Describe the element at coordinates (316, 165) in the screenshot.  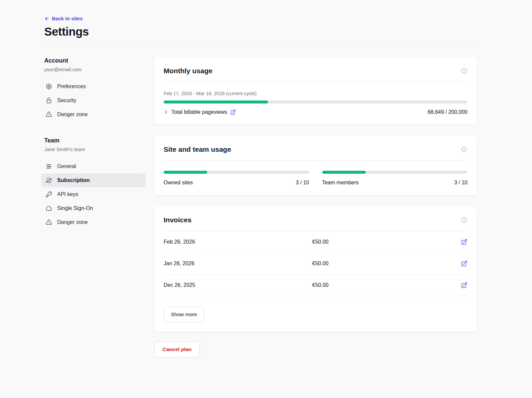
I see `site-team-usage-card: Site and team usage Owned sites 3 / 10` at that location.